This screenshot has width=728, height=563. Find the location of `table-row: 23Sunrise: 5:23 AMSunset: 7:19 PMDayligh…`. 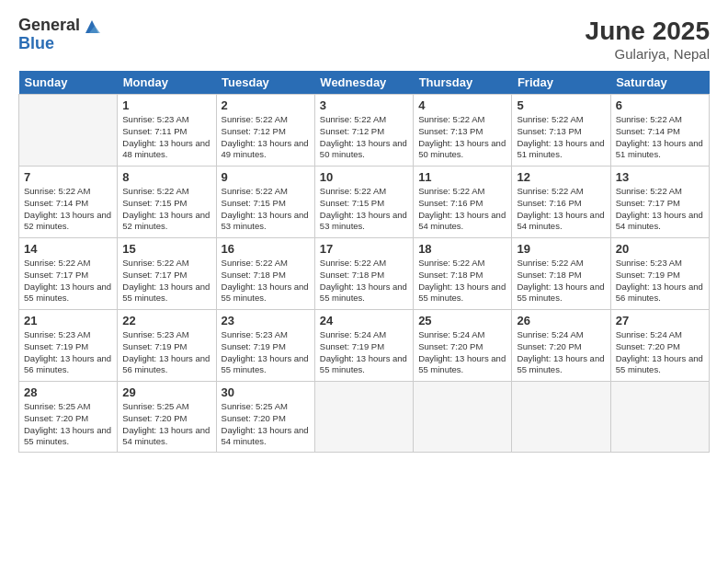

table-row: 23Sunrise: 5:23 AMSunset: 7:19 PMDayligh… is located at coordinates (265, 346).